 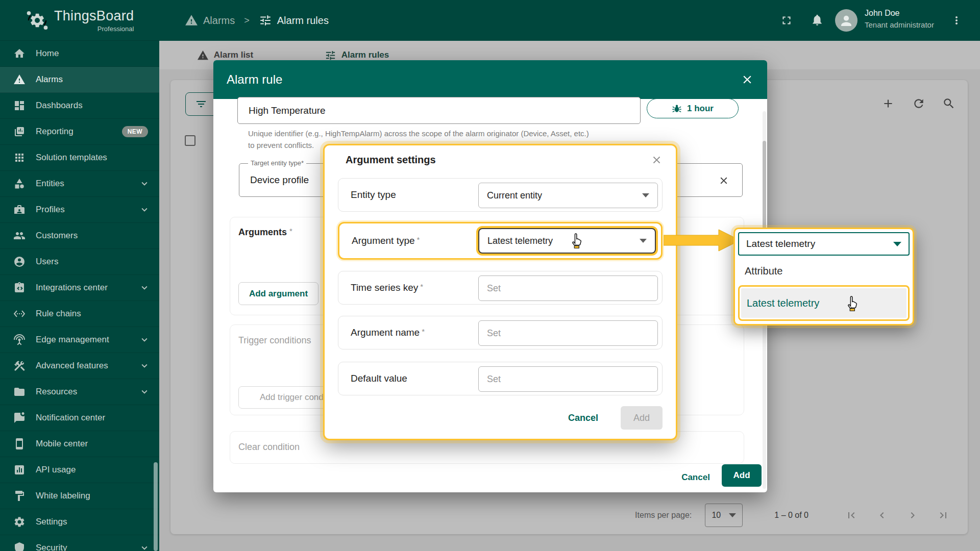 I want to click on default-value-label: Default value, so click(x=379, y=379).